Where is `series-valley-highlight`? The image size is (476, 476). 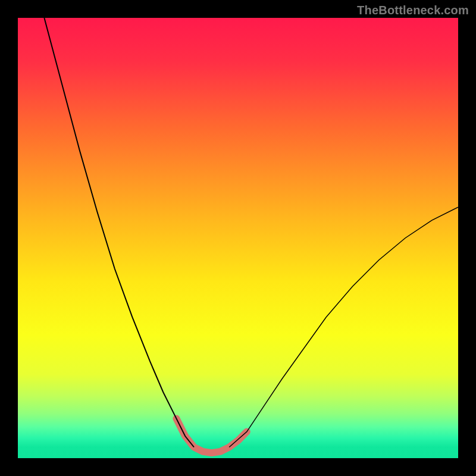 series-valley-highlight is located at coordinates (211, 436).